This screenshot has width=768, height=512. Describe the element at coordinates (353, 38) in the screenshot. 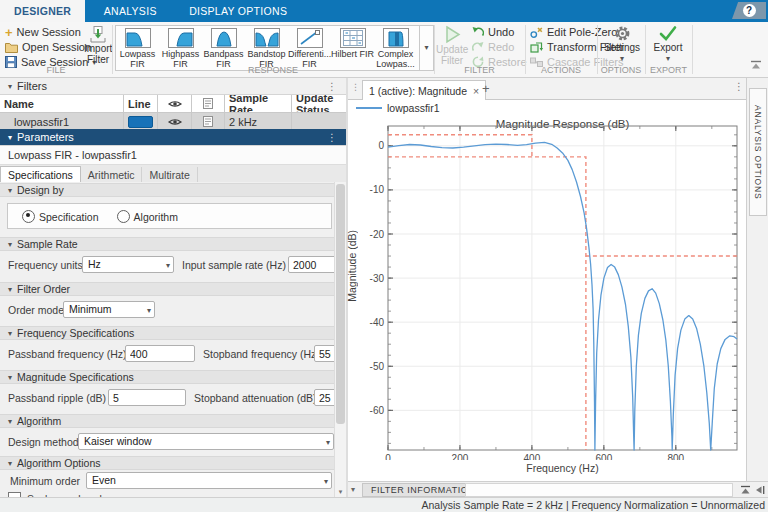

I see `hilbert-fir-icon` at that location.